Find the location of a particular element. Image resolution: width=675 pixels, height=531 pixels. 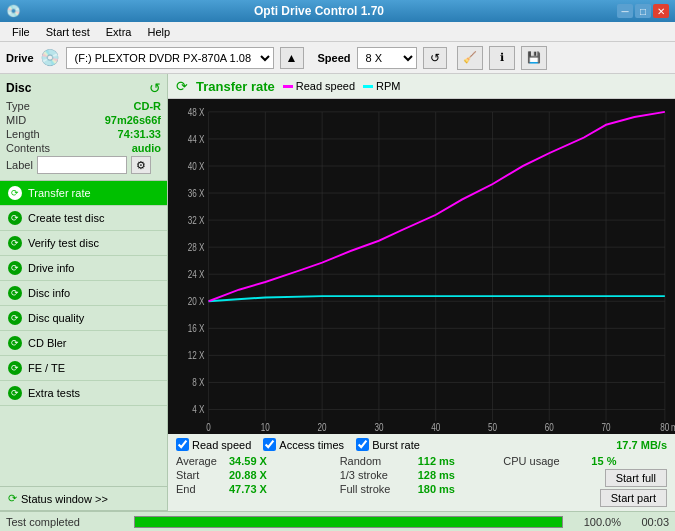

sidebar-item-cd-bler: ⟳CD Bler is located at coordinates (84, 344).